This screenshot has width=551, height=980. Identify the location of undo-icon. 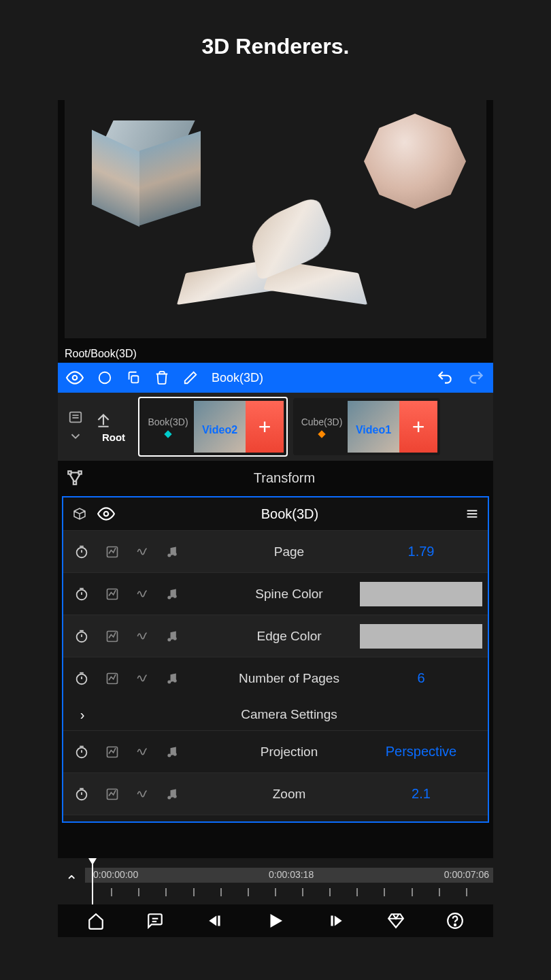
(445, 378).